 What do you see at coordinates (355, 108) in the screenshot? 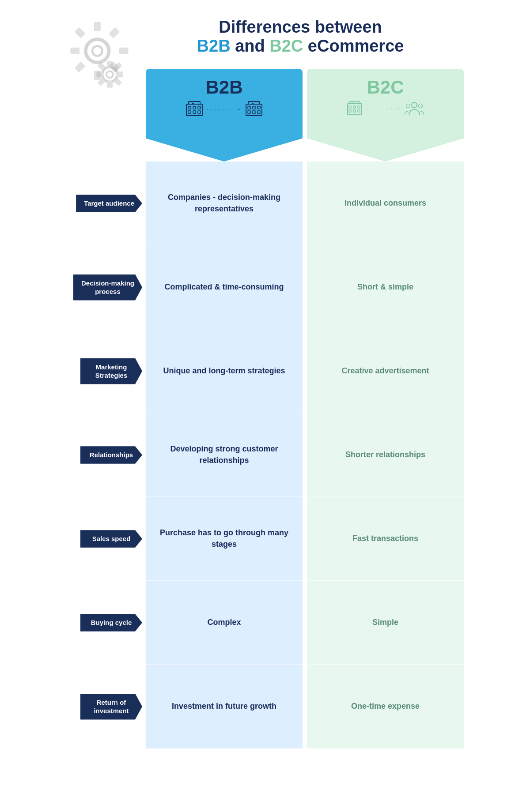
I see `b2c-building-icon` at bounding box center [355, 108].